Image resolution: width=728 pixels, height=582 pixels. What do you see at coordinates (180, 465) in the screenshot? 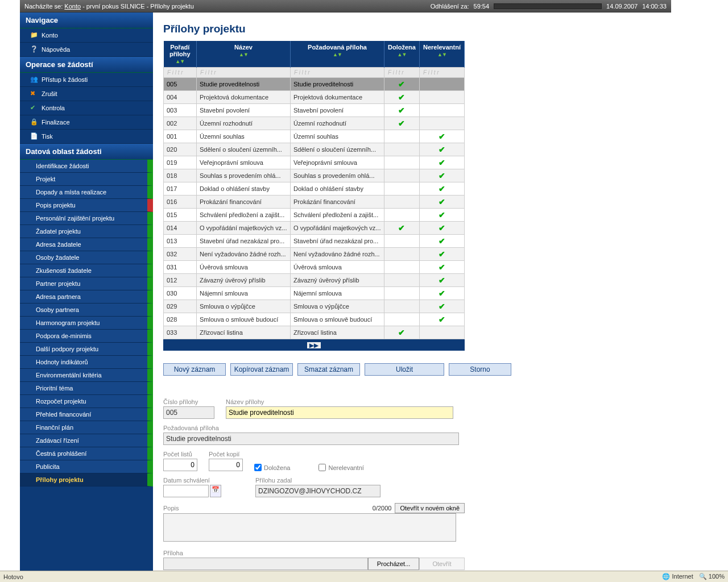
I see `pocet-listu-input` at bounding box center [180, 465].